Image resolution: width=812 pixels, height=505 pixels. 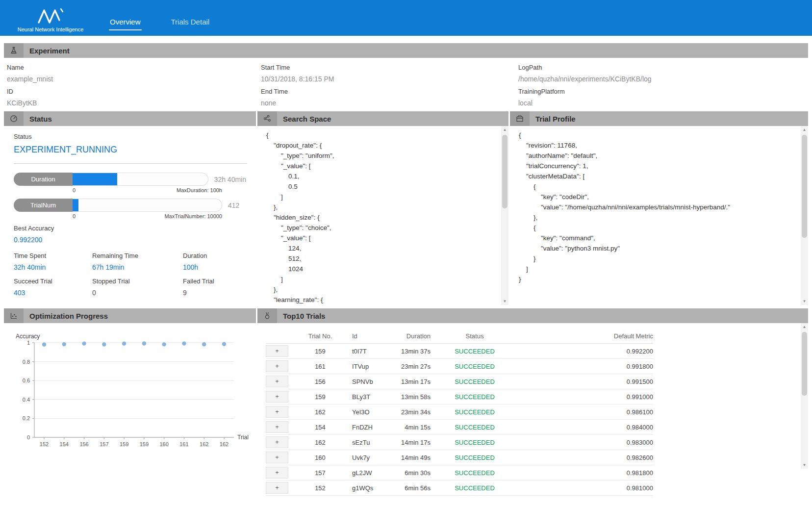 I want to click on optimization-title: Optimization Progress, so click(x=69, y=316).